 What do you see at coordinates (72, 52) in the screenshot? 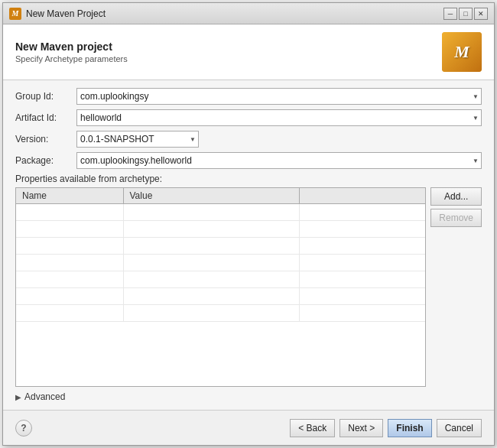
I see `header-text: New Maven project Specify Archetype para…` at bounding box center [72, 52].